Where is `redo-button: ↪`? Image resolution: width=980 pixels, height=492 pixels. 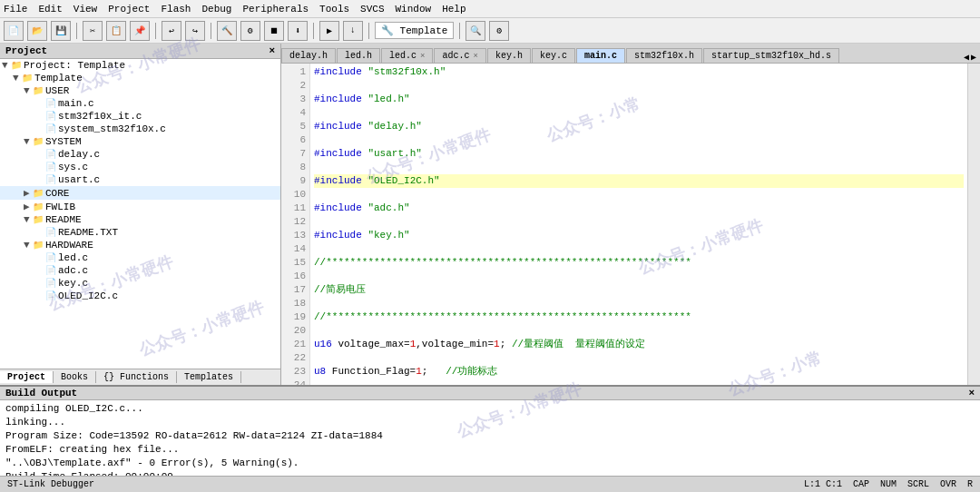 redo-button: ↪ is located at coordinates (195, 31).